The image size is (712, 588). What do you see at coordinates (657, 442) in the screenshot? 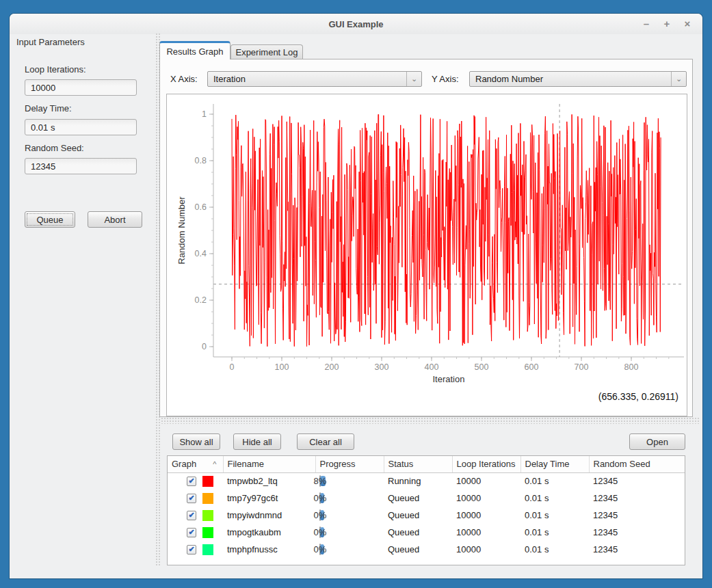
I see `open-button: Open` at bounding box center [657, 442].